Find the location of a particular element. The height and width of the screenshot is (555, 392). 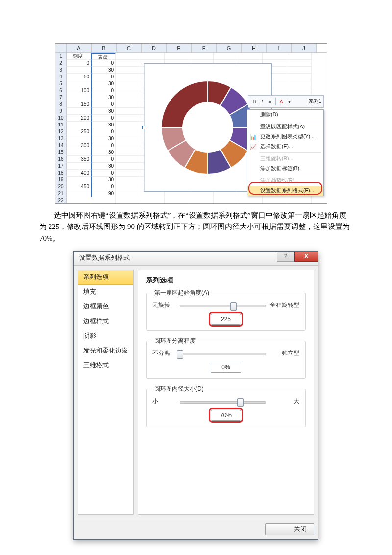

angle-slider is located at coordinates (223, 305).